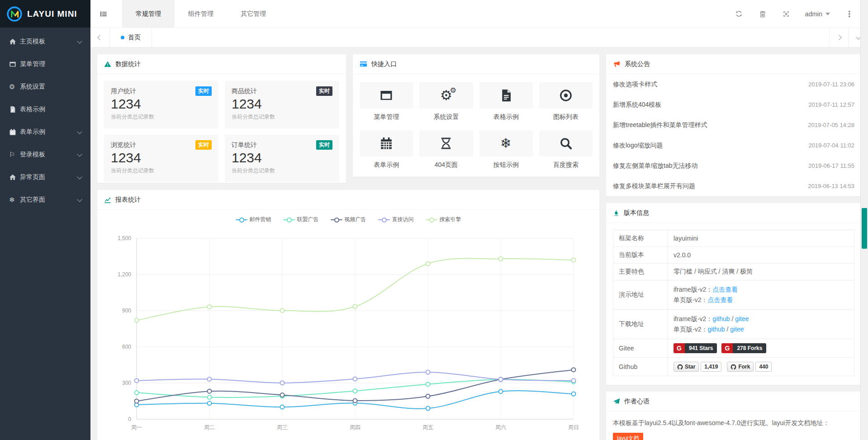 The height and width of the screenshot is (440, 868). I want to click on search-icon, so click(566, 143).